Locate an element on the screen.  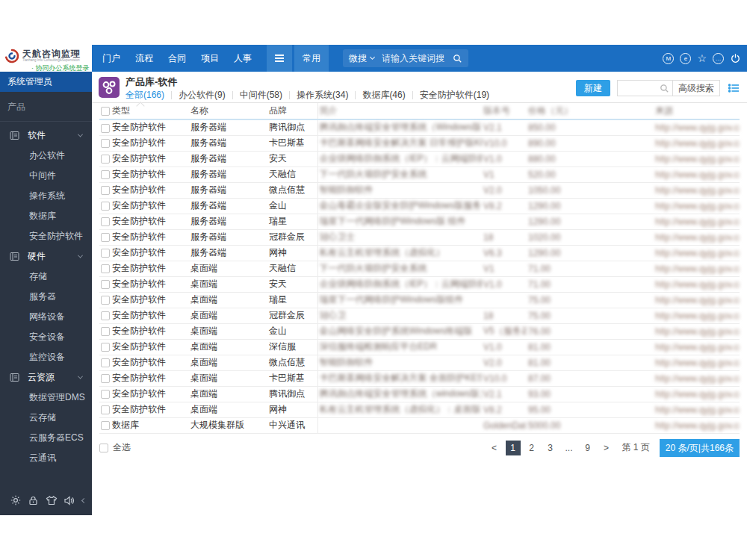
sidebar-menu: 软件办公软件中间件操作系统数据库安全防护软件硬件存储服务器网络设备安全设备监控设… is located at coordinates (46, 297).